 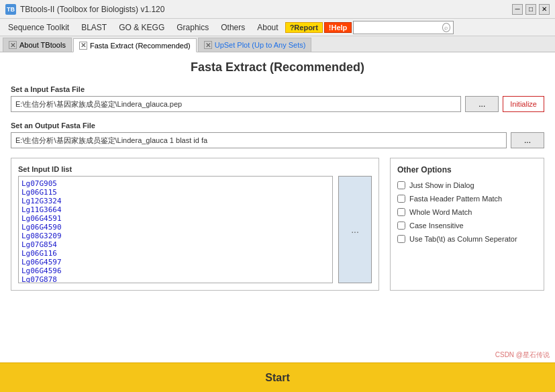 I want to click on tab-fasta-extract: ✕ Fasta Extract (Recommended), so click(x=135, y=46).